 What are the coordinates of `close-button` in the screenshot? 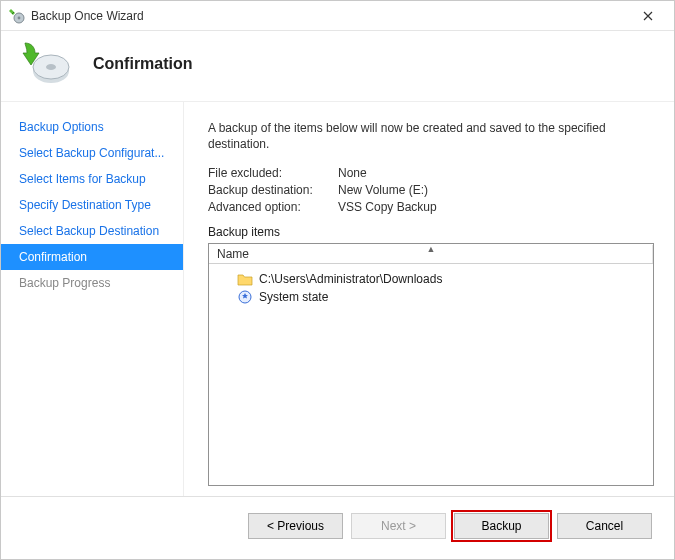 It's located at (648, 16).